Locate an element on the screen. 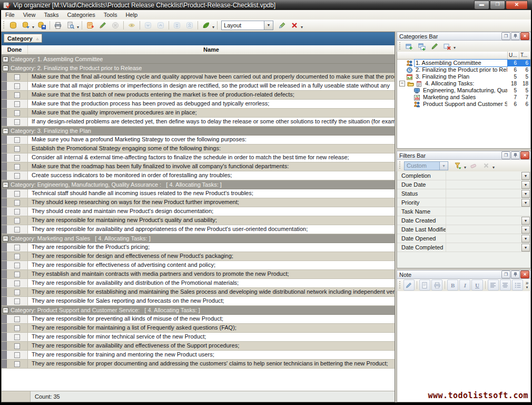 The image size is (532, 405). toolbar-grip is located at coordinates (4, 25).